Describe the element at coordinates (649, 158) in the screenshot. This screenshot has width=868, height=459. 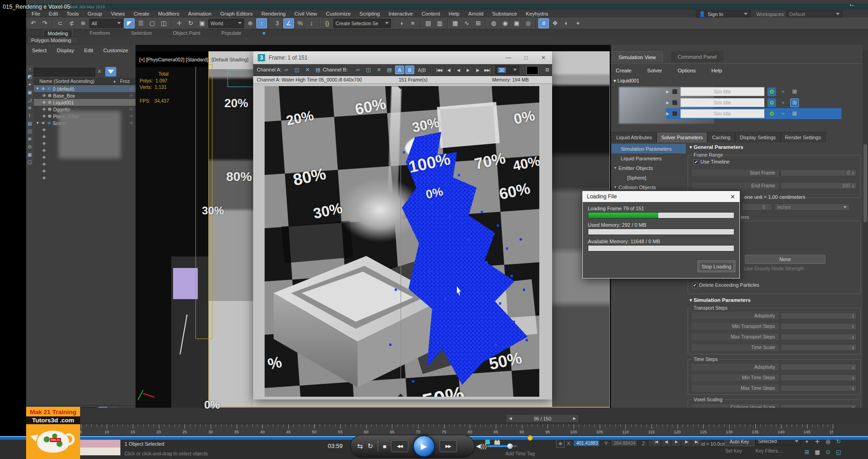
I see `nav-liquid-parameters: Liquid Parameters` at that location.